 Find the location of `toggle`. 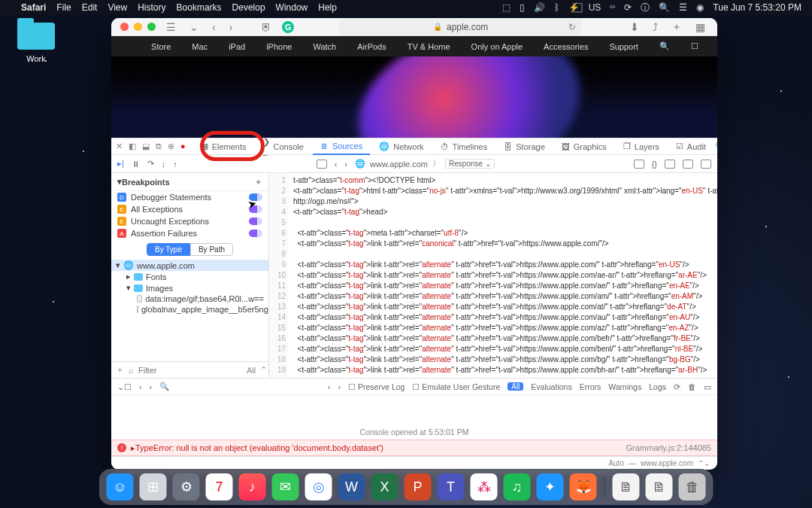

toggle is located at coordinates (256, 221).